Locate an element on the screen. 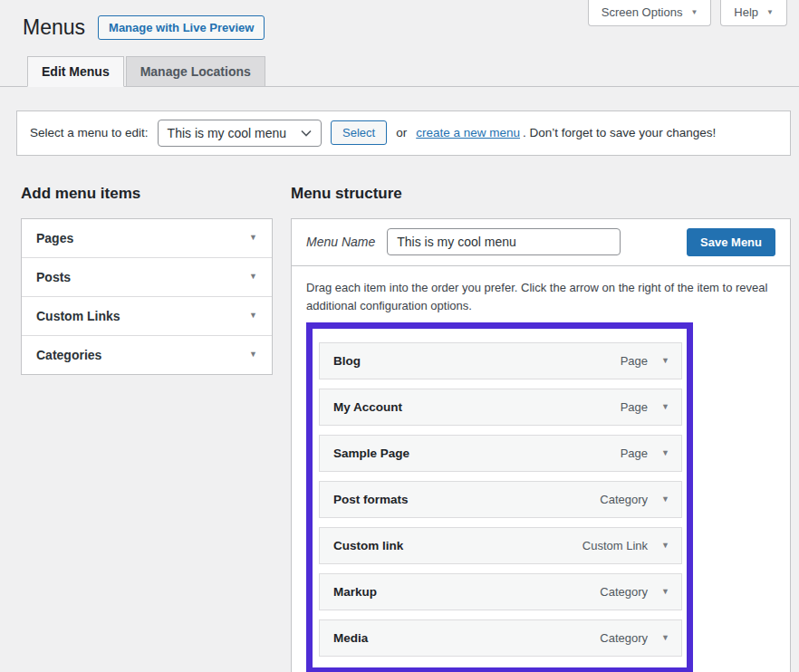  menu-item-custom-link: Custom link Custom Link ▼ is located at coordinates (500, 545).